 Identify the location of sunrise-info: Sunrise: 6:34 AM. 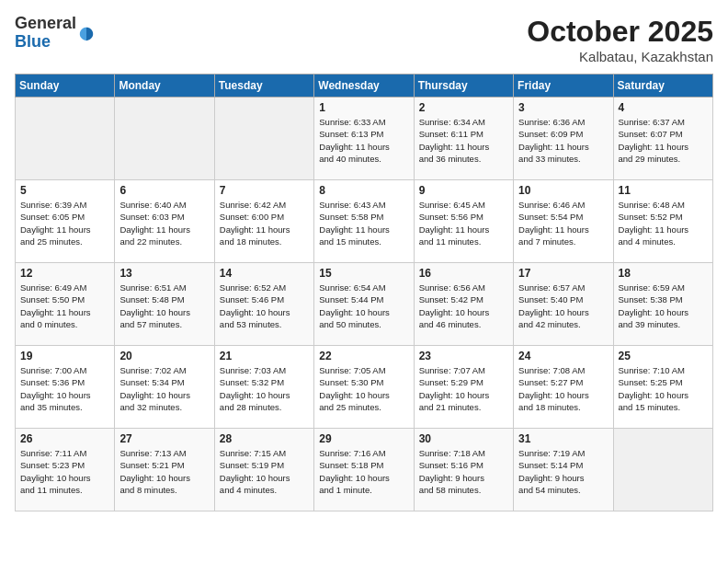
(452, 121).